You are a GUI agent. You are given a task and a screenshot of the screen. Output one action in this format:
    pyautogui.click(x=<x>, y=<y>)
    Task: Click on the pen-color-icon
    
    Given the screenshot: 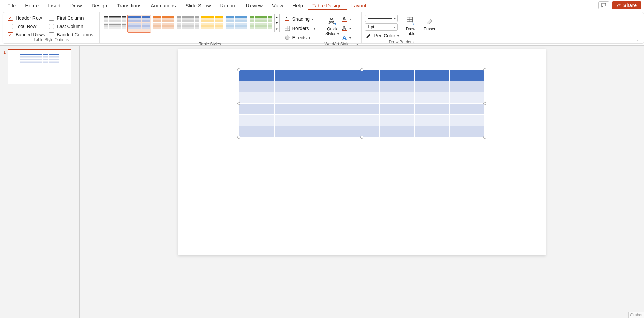 What is the action you would take?
    pyautogui.click(x=369, y=36)
    